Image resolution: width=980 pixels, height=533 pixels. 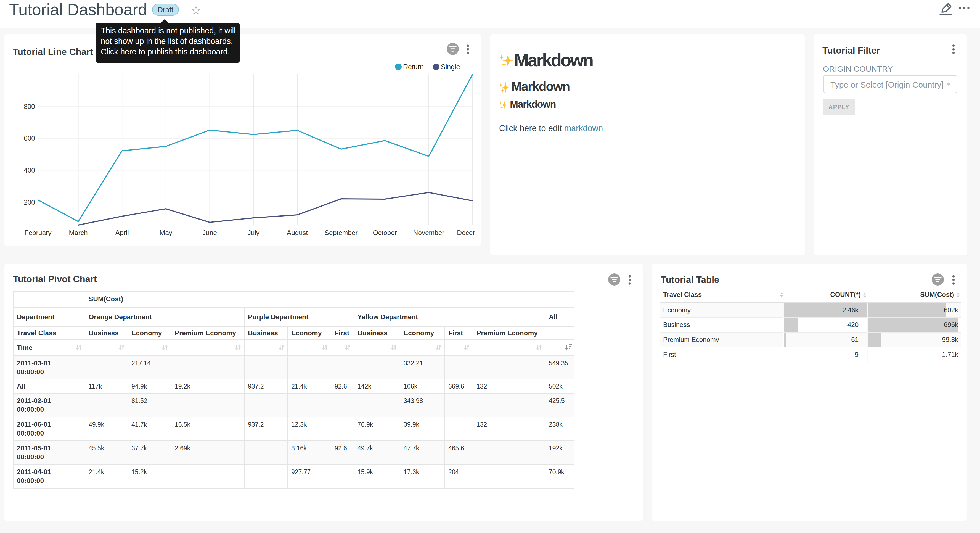 What do you see at coordinates (413, 67) in the screenshot?
I see `svg-text: Return` at bounding box center [413, 67].